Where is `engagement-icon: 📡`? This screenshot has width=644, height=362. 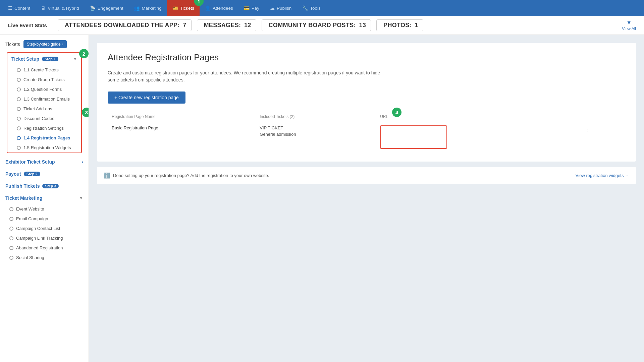 engagement-icon: 📡 is located at coordinates (93, 8).